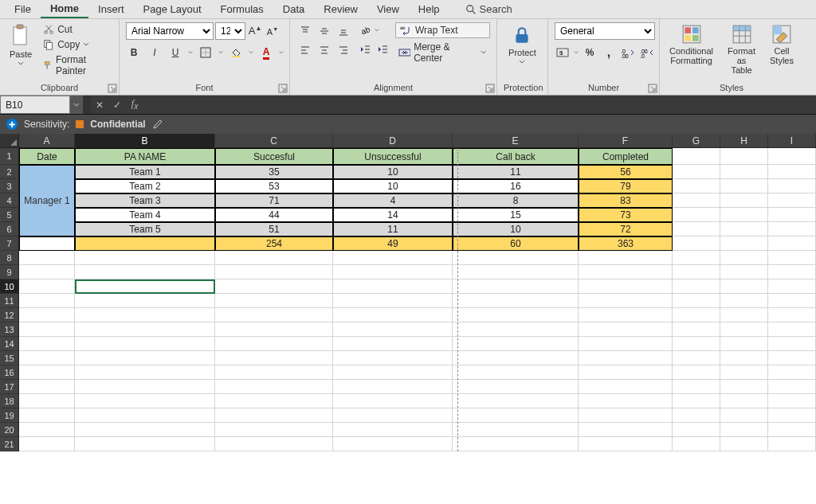  I want to click on cell: 83, so click(626, 201).